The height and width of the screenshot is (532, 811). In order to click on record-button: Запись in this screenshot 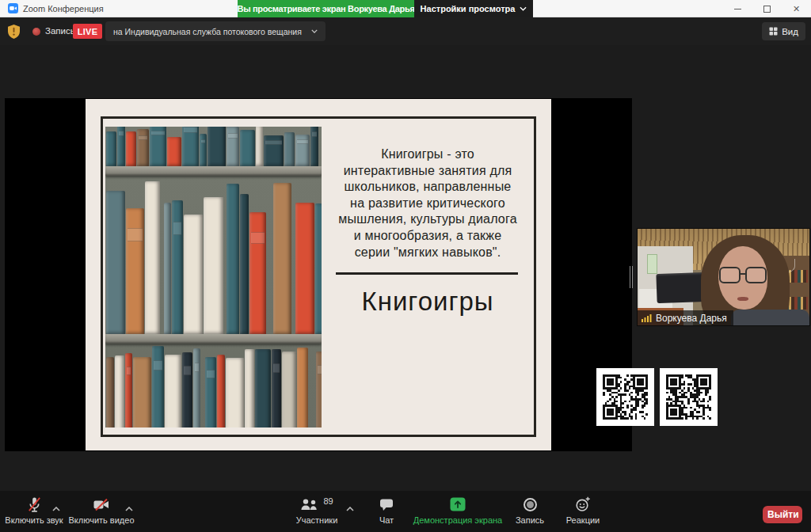, I will do `click(530, 511)`.